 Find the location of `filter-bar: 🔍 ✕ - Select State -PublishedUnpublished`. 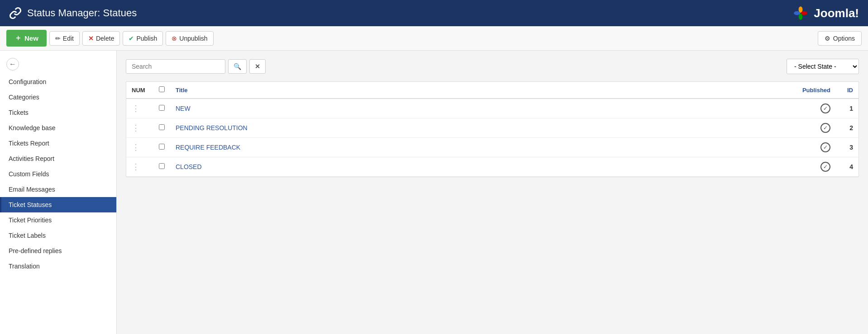

filter-bar: 🔍 ✕ - Select State -PublishedUnpublished is located at coordinates (492, 66).